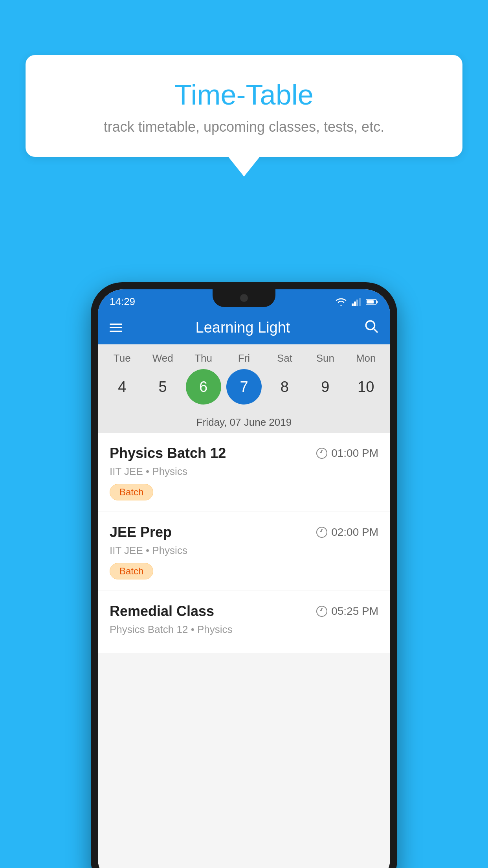  What do you see at coordinates (355, 453) in the screenshot?
I see `schedule-item-1-time-text: 01:00 PM` at bounding box center [355, 453].